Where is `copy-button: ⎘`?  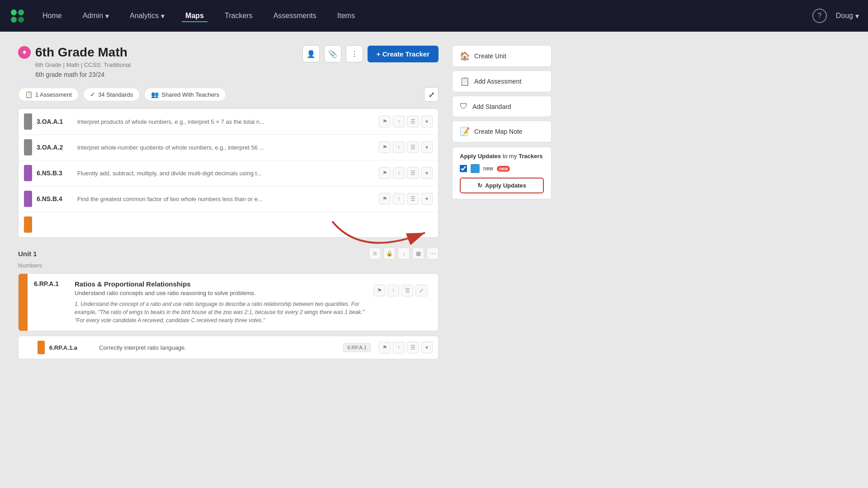 copy-button: ⎘ is located at coordinates (375, 253).